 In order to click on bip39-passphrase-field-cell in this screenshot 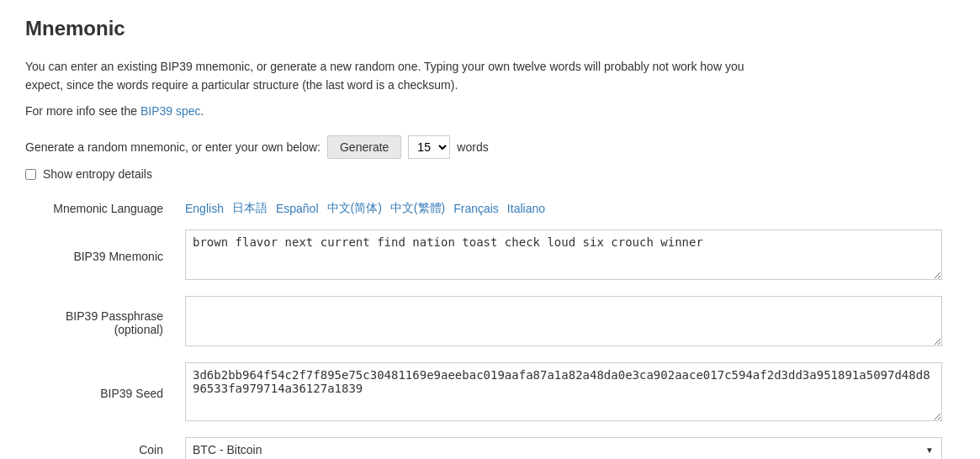, I will do `click(564, 323)`.